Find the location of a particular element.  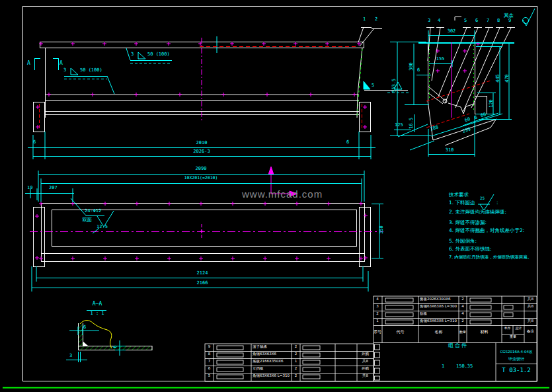

ev-weld-mid-spec: 50 (100) is located at coordinates (91, 70).